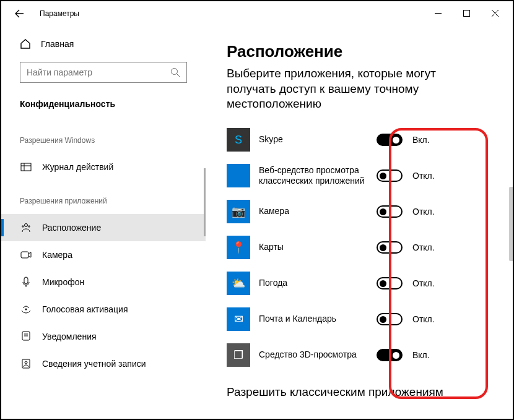 Image resolution: width=514 pixels, height=420 pixels. What do you see at coordinates (238, 212) in the screenshot?
I see `app-icon: 📷` at bounding box center [238, 212].